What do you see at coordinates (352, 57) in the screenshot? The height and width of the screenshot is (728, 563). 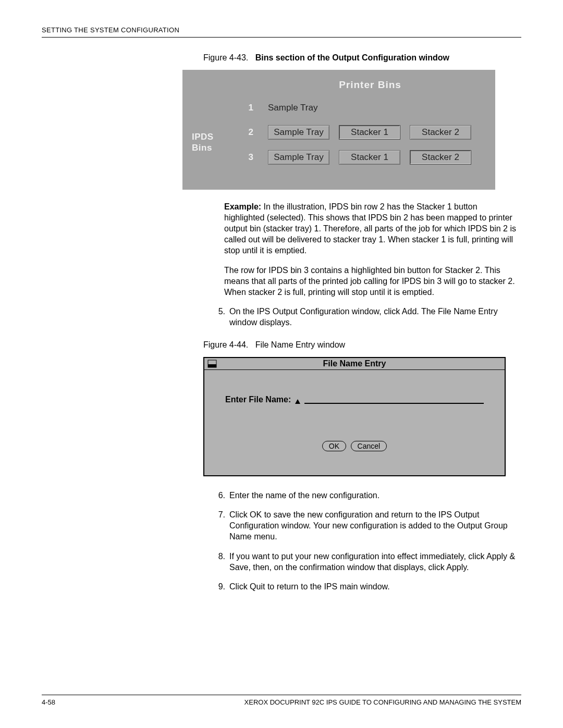 I see `fig43-title: Bins section of the Output Configuration…` at bounding box center [352, 57].